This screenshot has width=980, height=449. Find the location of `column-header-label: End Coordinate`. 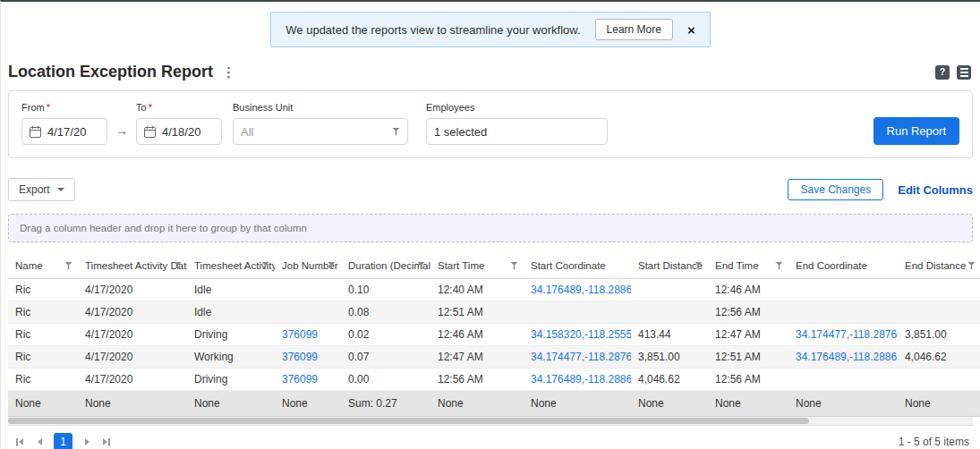

column-header-label: End Coordinate is located at coordinates (831, 266).